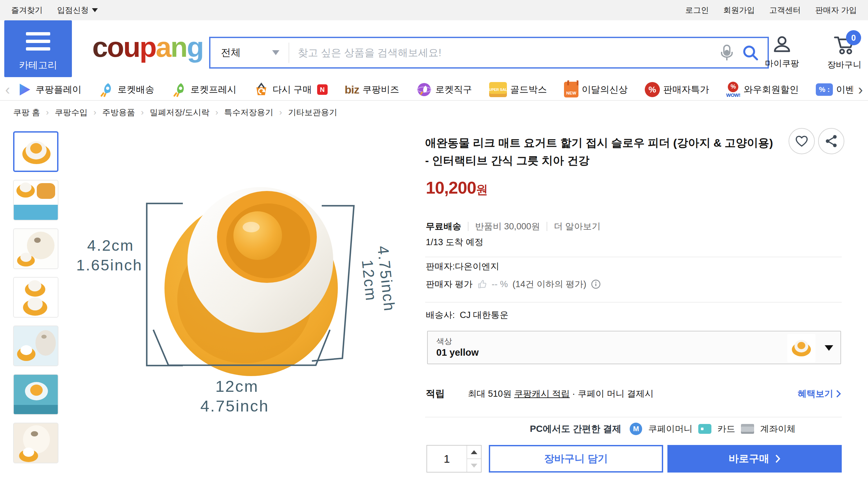  Describe the element at coordinates (444, 90) in the screenshot. I see `nav-item-rocket-direct: 로켓직구` at that location.